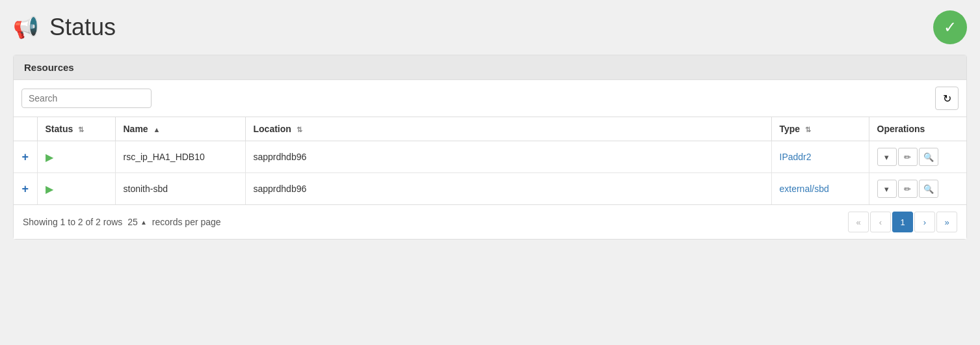 The image size is (980, 345). Describe the element at coordinates (903, 222) in the screenshot. I see `pagination: « ‹ 1 › »` at that location.